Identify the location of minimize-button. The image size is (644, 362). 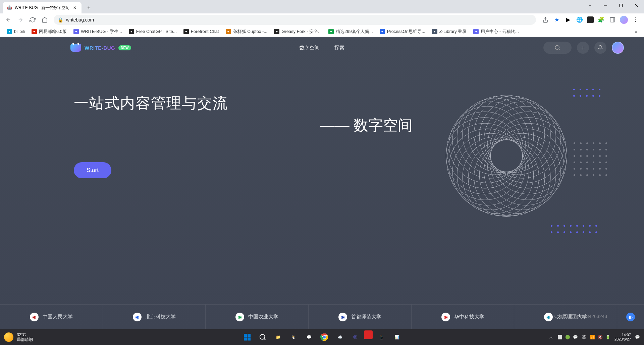
(605, 5).